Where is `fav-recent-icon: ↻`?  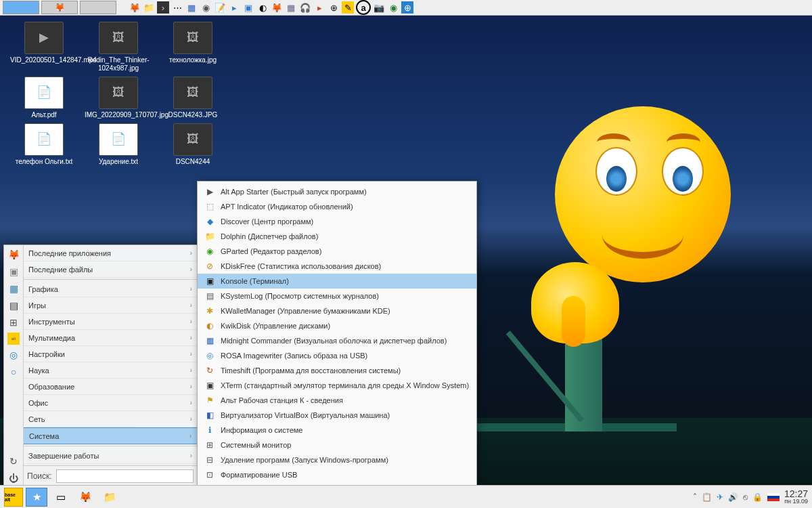
fav-recent-icon: ↻ is located at coordinates (14, 461).